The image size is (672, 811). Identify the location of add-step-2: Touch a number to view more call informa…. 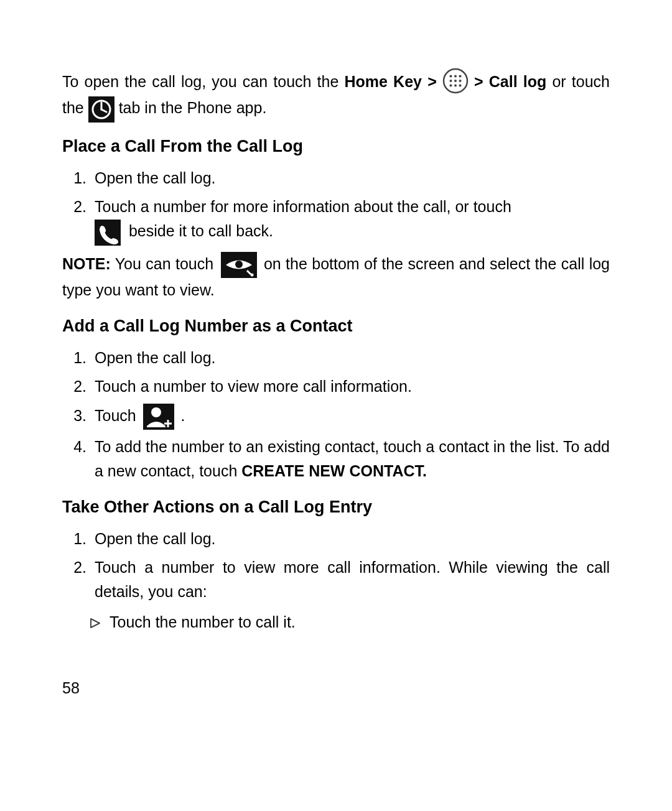
(350, 387).